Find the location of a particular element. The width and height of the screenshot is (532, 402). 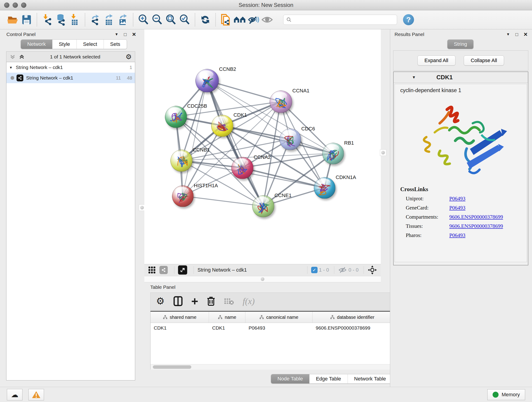

string-view-icon is located at coordinates (164, 270).